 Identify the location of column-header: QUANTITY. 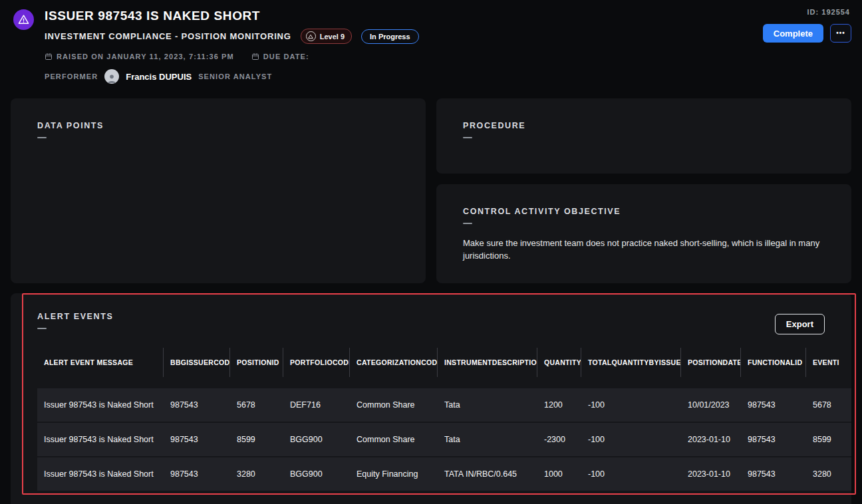
(559, 362).